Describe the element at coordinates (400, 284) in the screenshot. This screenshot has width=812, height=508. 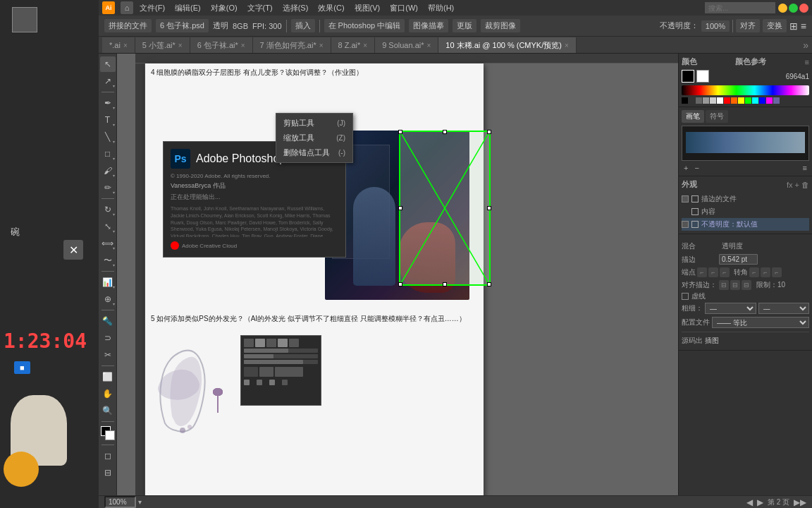
I see `handle-bl` at that location.